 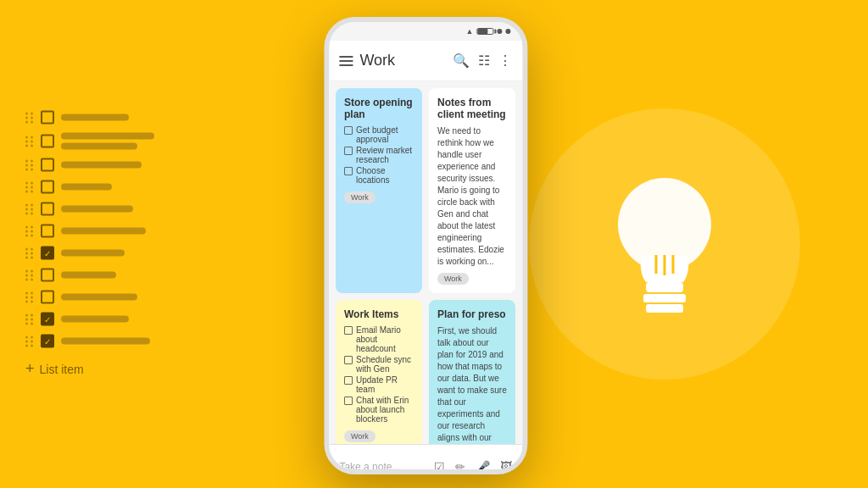 What do you see at coordinates (426, 459) in the screenshot?
I see `bottom-toolbar: Take a note... ☑ ✏ 🎤 🖼` at bounding box center [426, 459].